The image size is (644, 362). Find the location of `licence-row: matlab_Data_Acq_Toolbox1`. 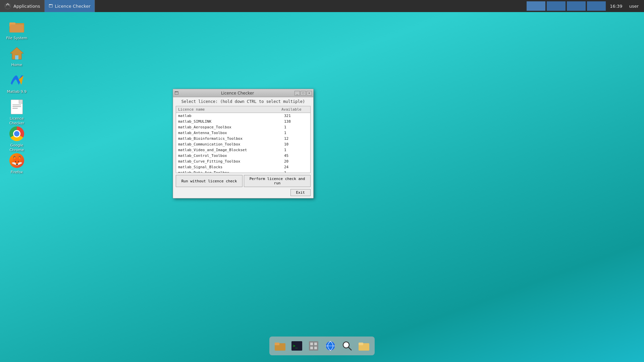

licence-row: matlab_Data_Acq_Toolbox1 is located at coordinates (243, 172).